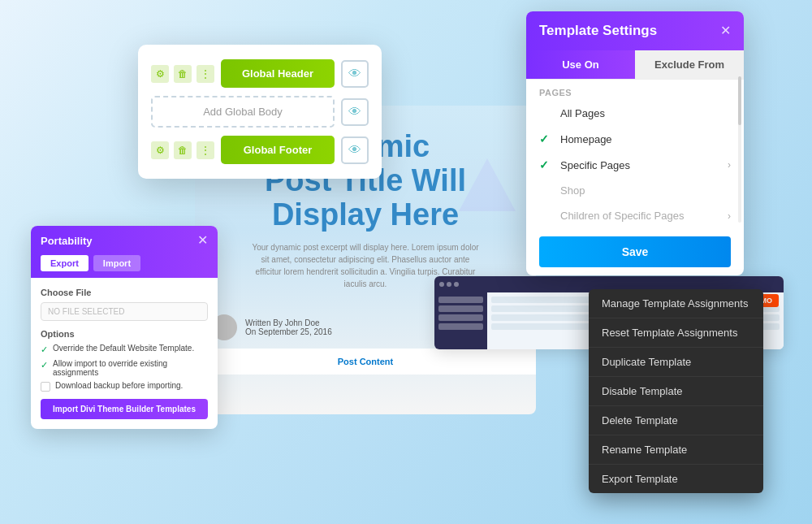 The height and width of the screenshot is (524, 812). I want to click on author-name: Written By John Doe, so click(289, 323).